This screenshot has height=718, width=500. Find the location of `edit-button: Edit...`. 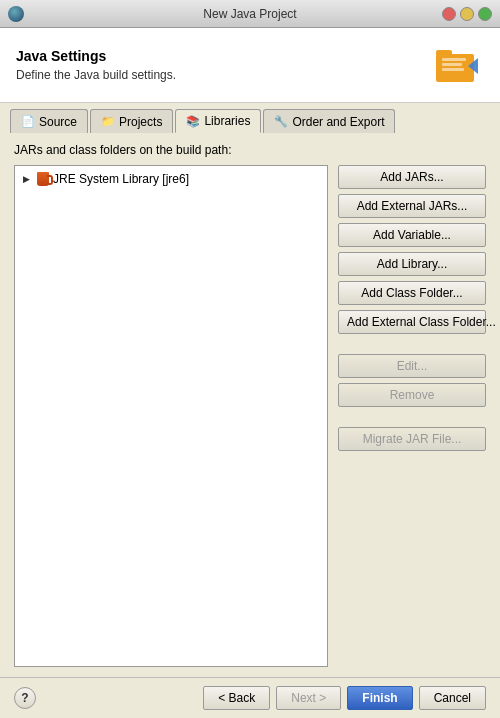

edit-button: Edit... is located at coordinates (412, 366).